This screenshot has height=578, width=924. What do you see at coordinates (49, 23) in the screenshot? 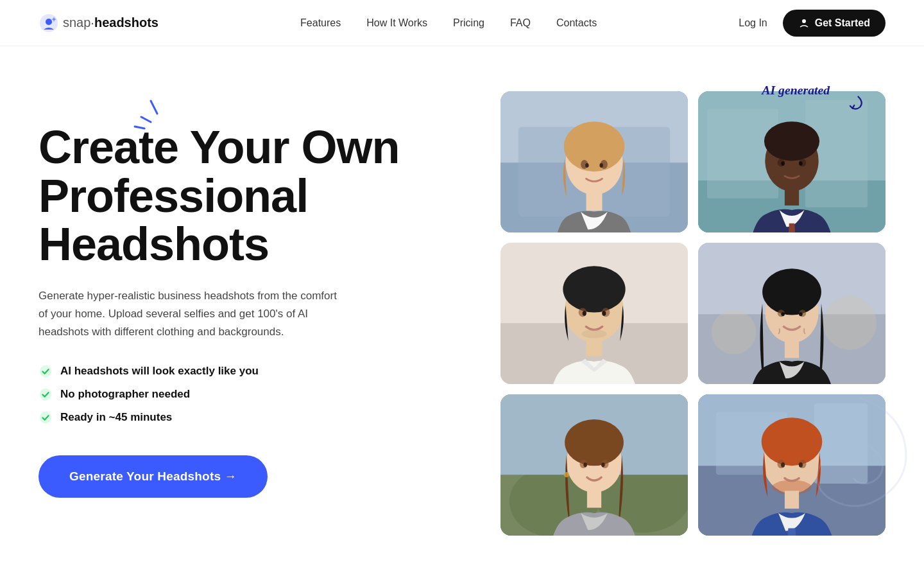
I see `logo-icon` at bounding box center [49, 23].